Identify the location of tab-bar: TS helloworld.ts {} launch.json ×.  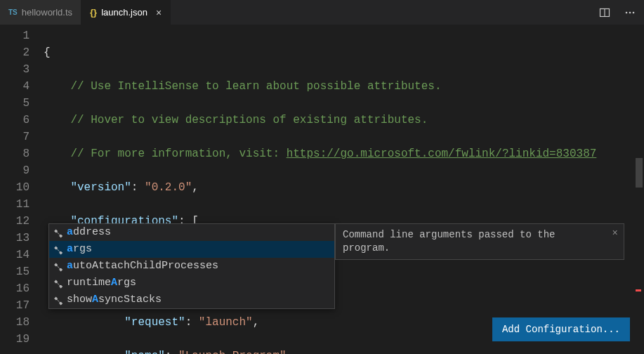
(322, 13).